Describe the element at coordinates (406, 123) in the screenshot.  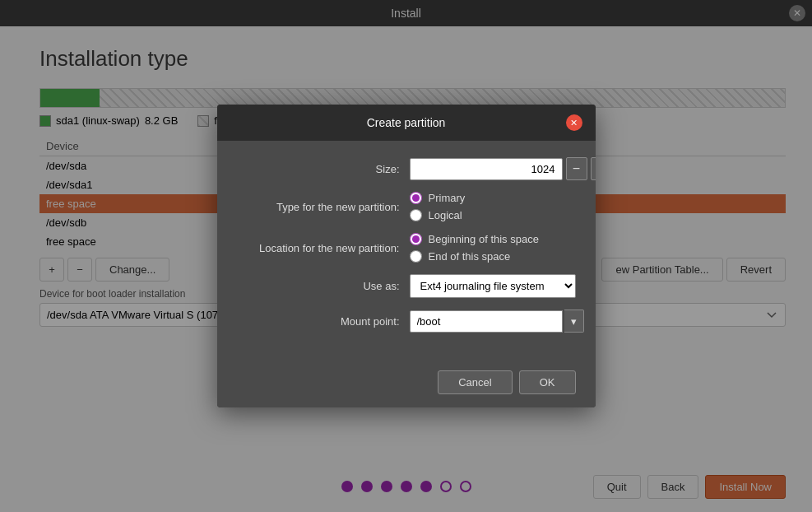
I see `dialog-title: Create partition` at that location.